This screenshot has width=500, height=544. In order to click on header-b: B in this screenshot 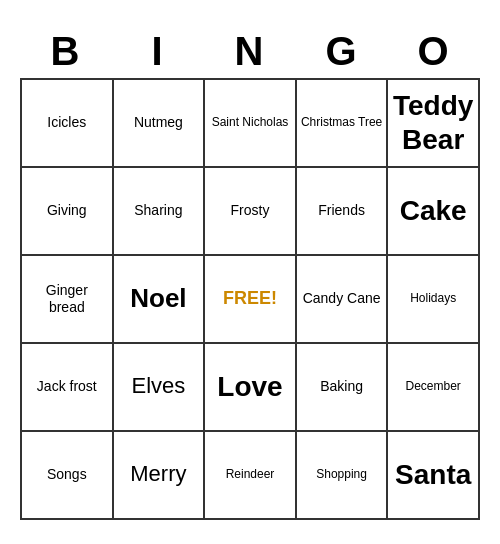, I will do `click(66, 52)`.